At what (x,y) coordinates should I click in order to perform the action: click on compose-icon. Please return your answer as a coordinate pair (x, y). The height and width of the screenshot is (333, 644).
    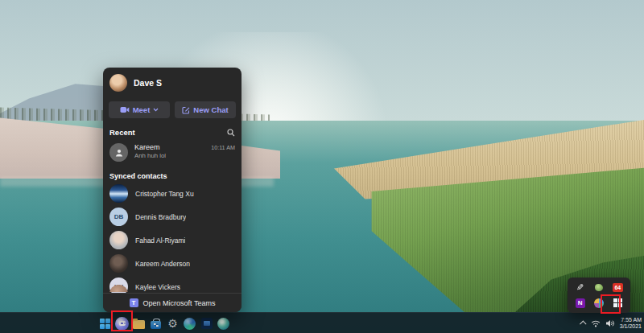
    Looking at the image, I should click on (186, 110).